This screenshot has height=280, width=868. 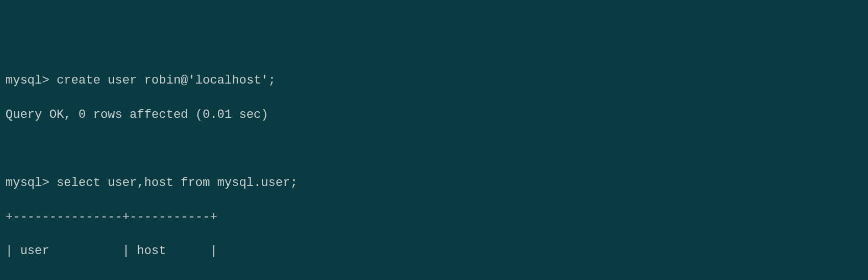 What do you see at coordinates (434, 115) in the screenshot?
I see `query-result-1: Query OK, 0 rows affected (0.01 sec)` at bounding box center [434, 115].